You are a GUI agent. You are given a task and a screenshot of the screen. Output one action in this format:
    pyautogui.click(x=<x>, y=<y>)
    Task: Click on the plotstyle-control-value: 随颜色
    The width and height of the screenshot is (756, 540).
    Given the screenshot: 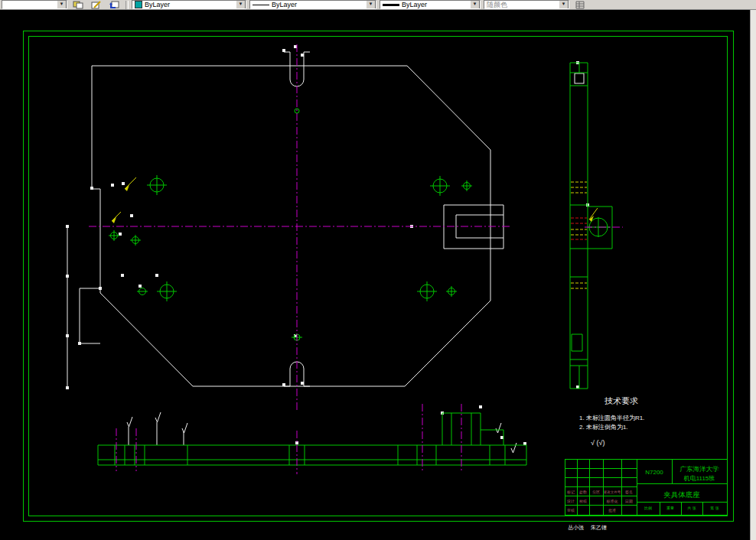 What is the action you would take?
    pyautogui.click(x=497, y=5)
    